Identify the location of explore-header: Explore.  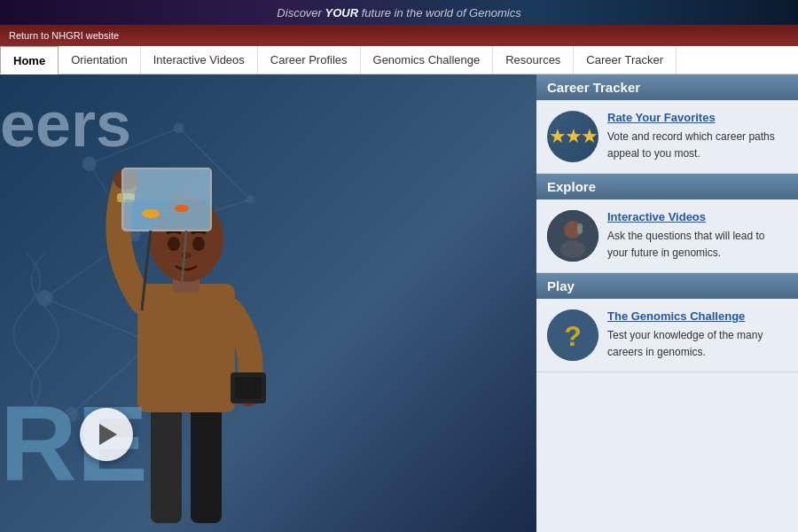
(667, 186).